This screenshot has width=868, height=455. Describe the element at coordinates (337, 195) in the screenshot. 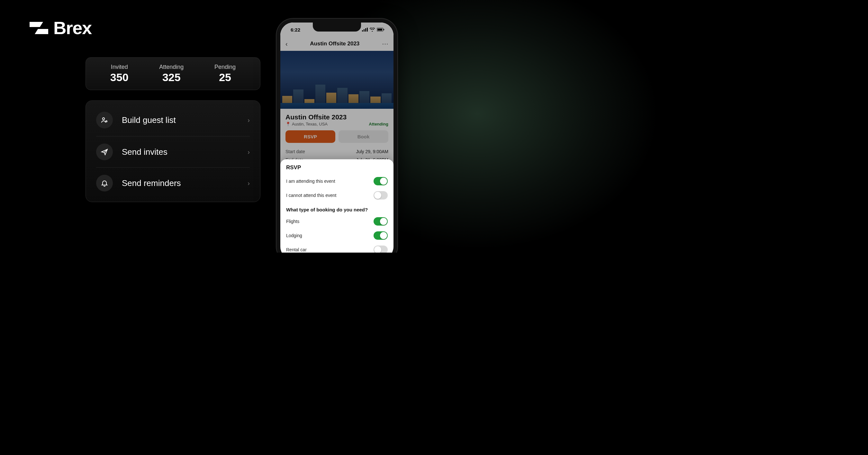

I see `rsvp-not-attending-row: I cannot attend this event` at that location.